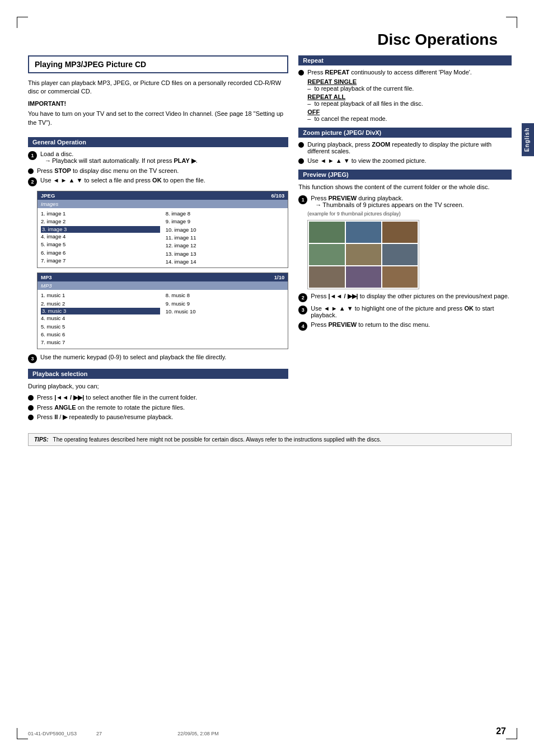  What do you see at coordinates (101, 253) in the screenshot?
I see `jpeg-row-6: 6. image 6` at bounding box center [101, 253].